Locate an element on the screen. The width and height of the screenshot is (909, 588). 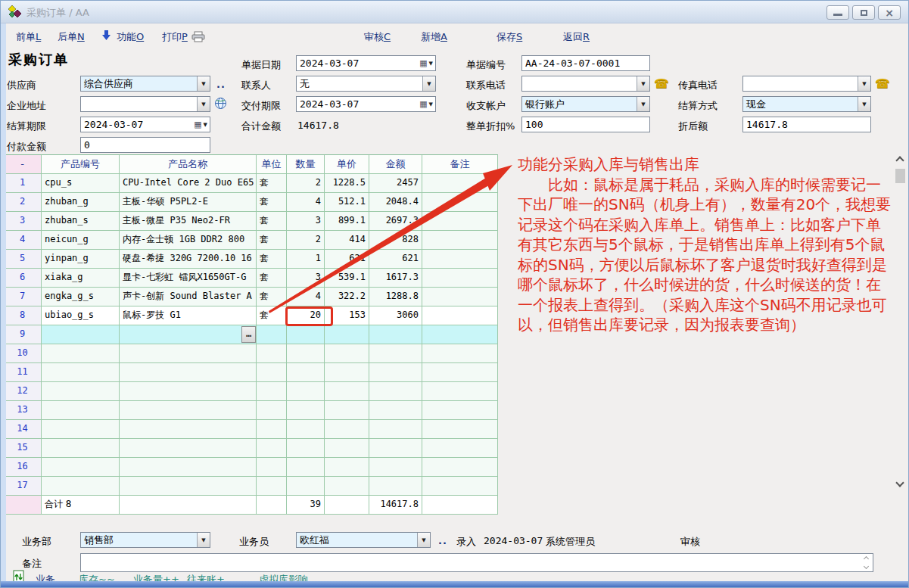
table-row-number: 6 is located at coordinates (23, 278).